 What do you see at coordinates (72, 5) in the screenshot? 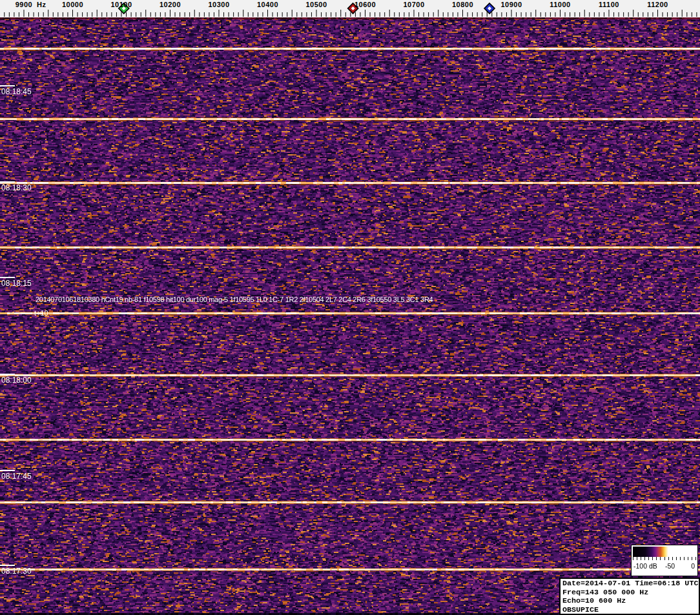
I see `frequency-tick-label: 10000` at bounding box center [72, 5].